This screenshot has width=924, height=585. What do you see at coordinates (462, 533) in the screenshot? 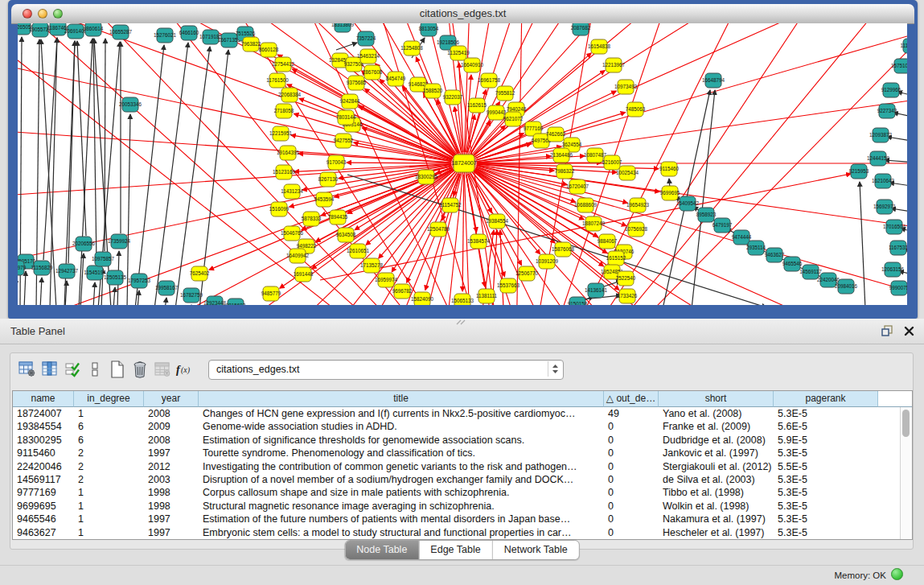
I see `table-row: 946362711997Embryonic stem cells: a mode…` at bounding box center [462, 533].